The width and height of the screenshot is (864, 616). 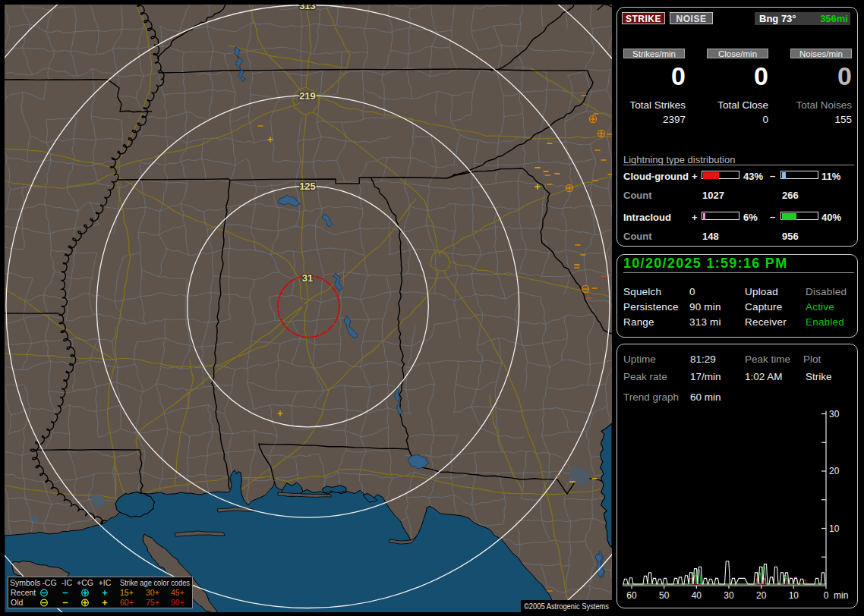 I want to click on svg-text: 125, so click(x=307, y=187).